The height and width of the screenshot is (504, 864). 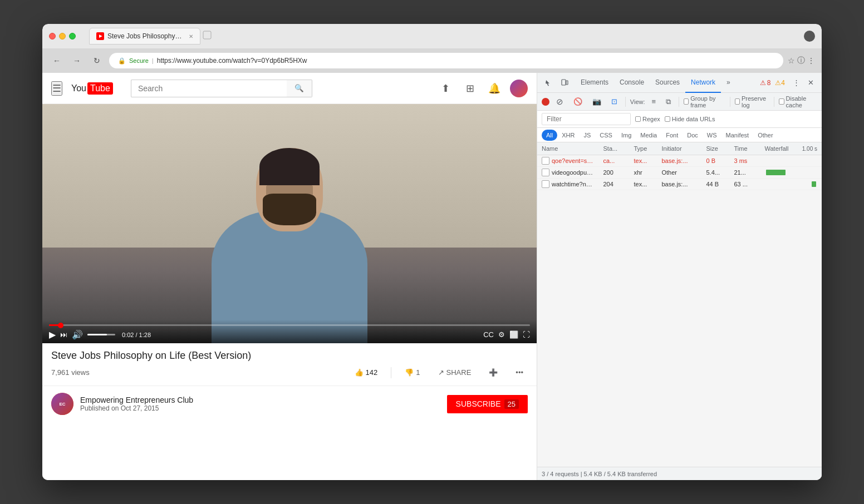 I want to click on volume-slider, so click(x=101, y=335).